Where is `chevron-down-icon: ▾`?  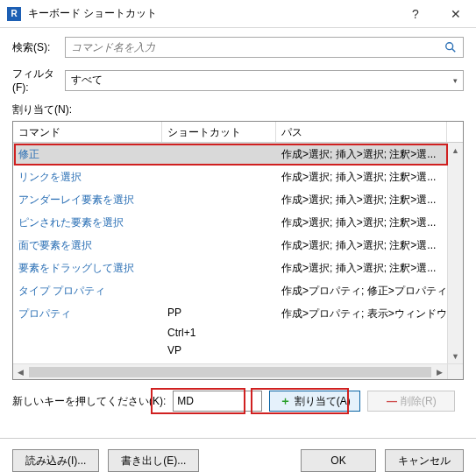
chevron-down-icon: ▾ is located at coordinates (456, 81).